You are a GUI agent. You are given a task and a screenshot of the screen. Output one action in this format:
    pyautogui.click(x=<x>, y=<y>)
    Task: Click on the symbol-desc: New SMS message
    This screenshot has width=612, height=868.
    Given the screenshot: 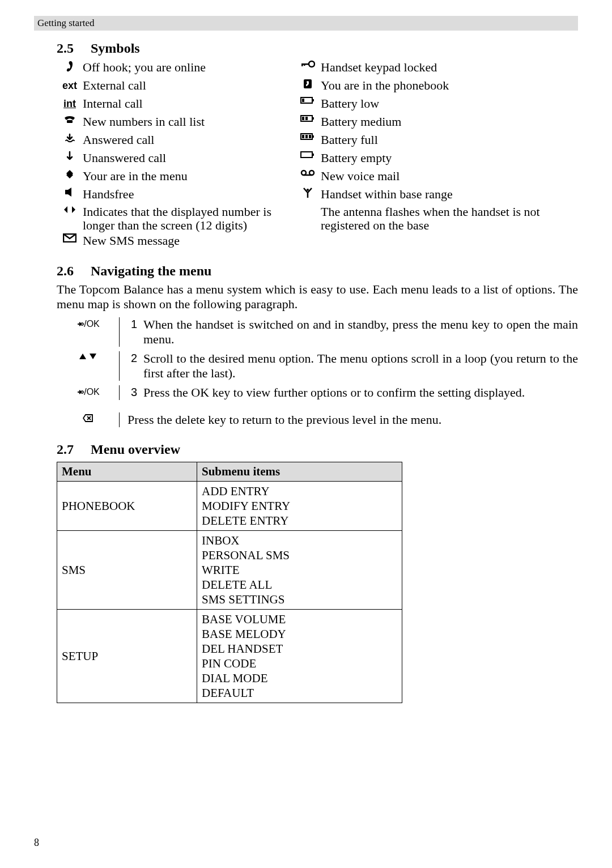 What is the action you would take?
    pyautogui.click(x=189, y=241)
    